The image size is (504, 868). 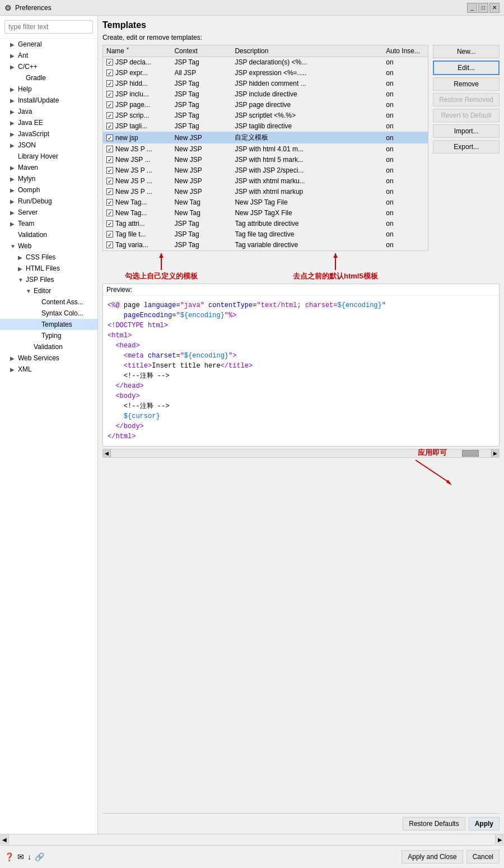 I want to click on sidebar-item-json: ▶JSON, so click(x=49, y=145).